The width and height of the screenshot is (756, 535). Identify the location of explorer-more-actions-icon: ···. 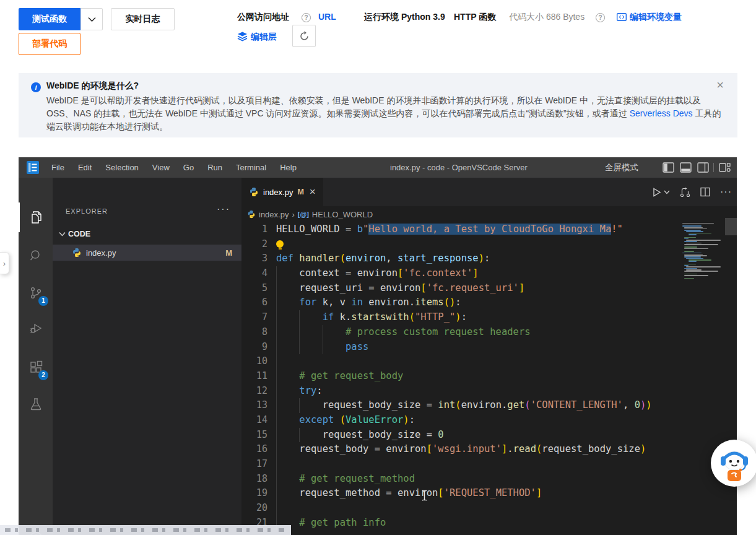
(224, 209).